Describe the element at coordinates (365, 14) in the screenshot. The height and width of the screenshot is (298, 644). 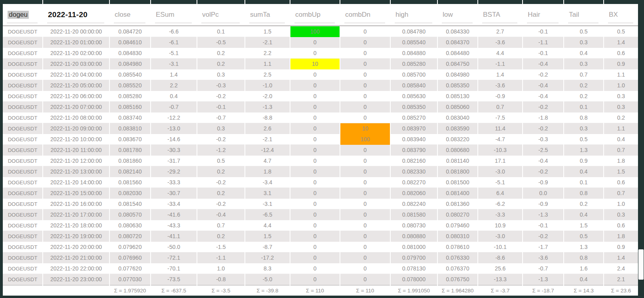
I see `column-filter-combDn: combDn` at that location.